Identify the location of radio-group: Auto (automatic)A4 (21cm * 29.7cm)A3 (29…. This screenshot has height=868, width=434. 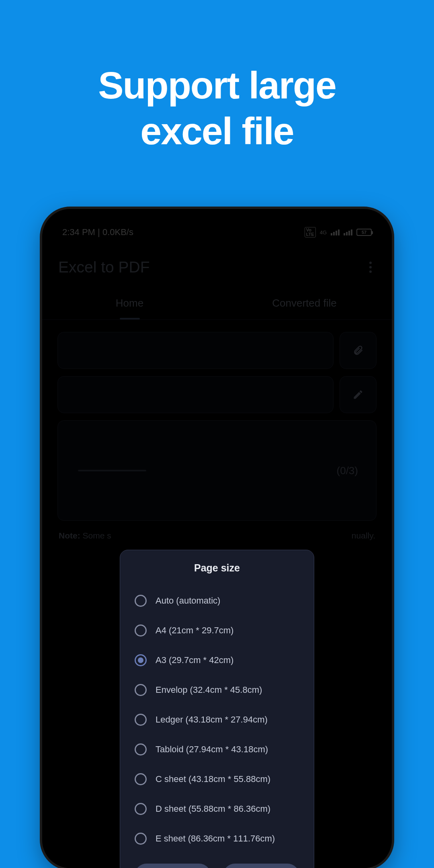
(217, 720).